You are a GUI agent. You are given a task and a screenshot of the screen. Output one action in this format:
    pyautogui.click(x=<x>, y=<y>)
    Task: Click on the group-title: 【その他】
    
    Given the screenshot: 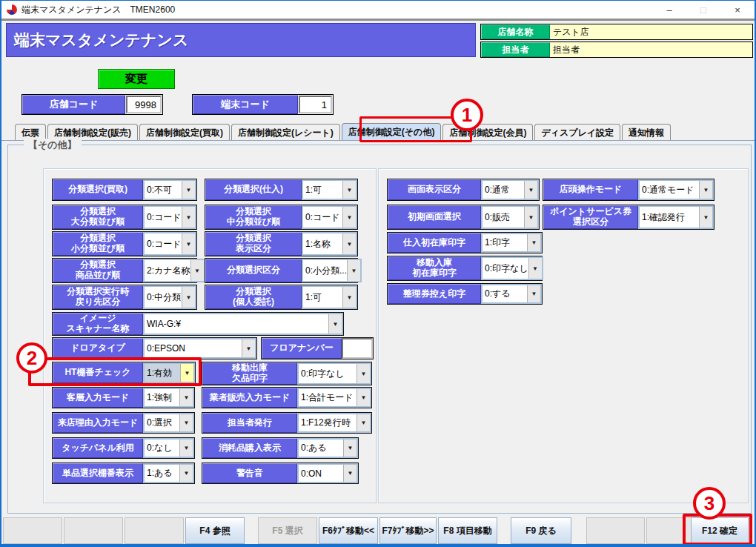 What is the action you would take?
    pyautogui.click(x=53, y=145)
    